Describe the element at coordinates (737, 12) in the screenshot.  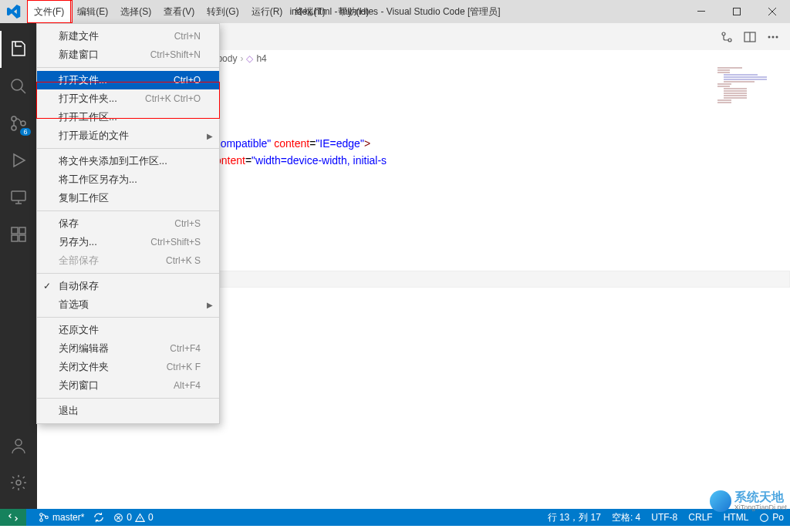
I see `maximize-button` at that location.